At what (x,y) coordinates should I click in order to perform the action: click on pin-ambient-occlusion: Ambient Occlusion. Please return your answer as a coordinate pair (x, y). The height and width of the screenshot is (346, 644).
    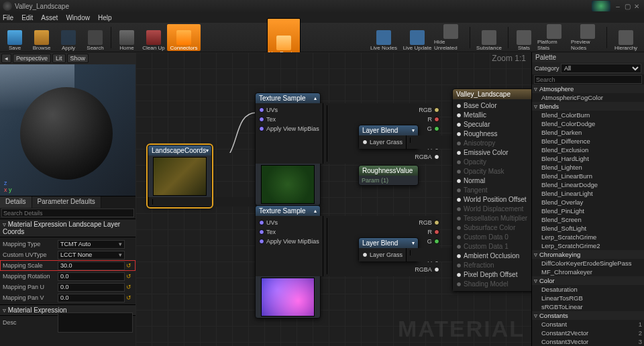
    Looking at the image, I should click on (494, 256).